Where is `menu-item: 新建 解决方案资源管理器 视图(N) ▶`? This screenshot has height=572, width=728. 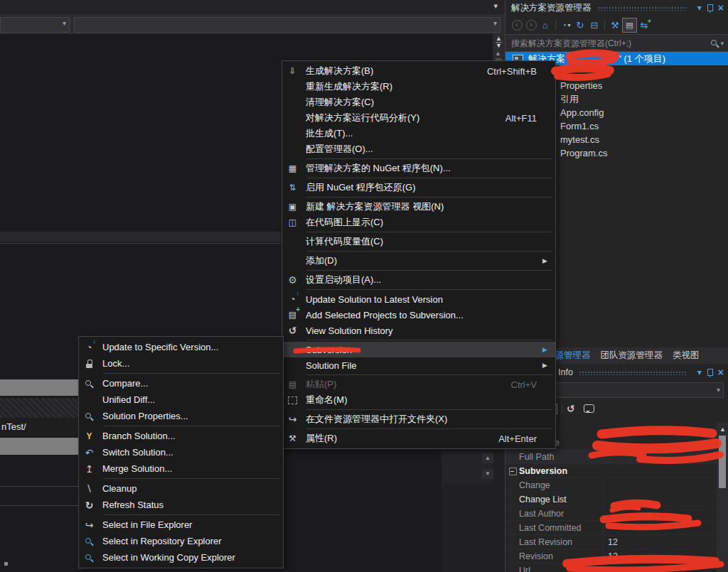
menu-item: 新建 解决方案资源管理器 视图(N) ▶ is located at coordinates (419, 207).